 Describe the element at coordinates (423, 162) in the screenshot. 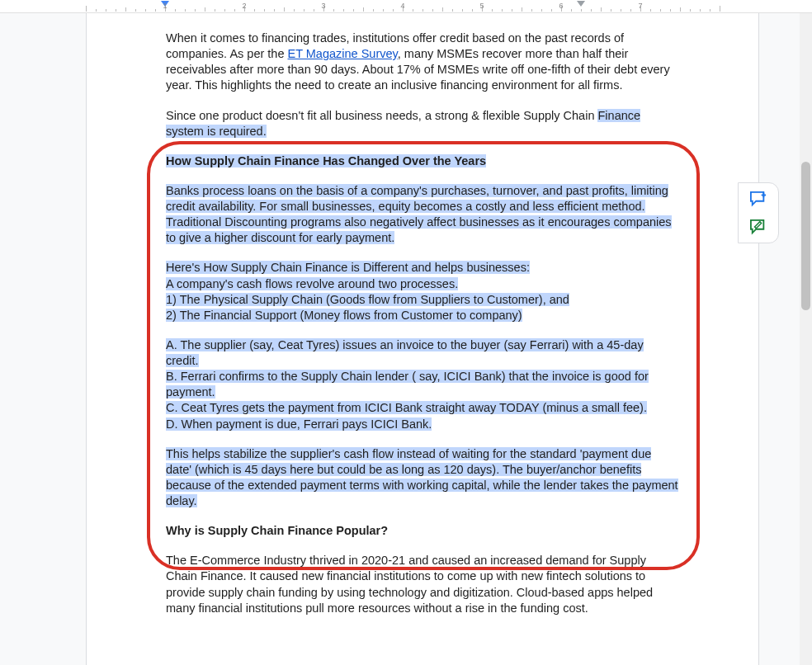

I see `heading-changed: How Supply Chain Finance Has Changed Ove…` at that location.